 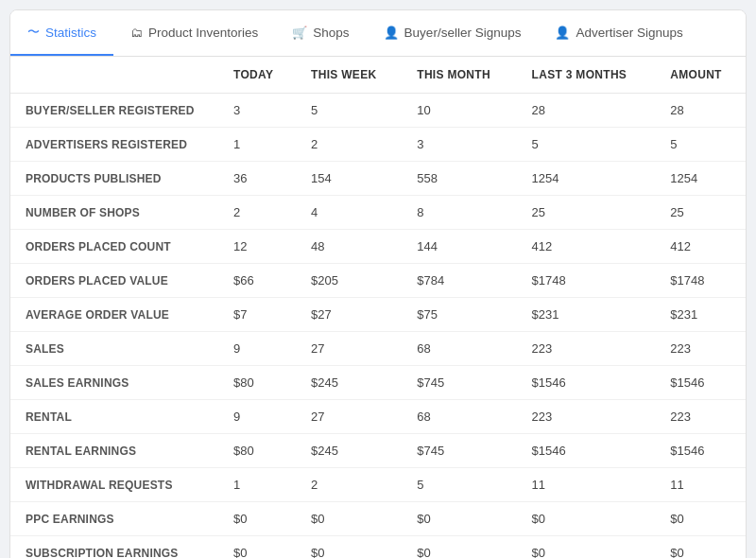 What do you see at coordinates (114, 145) in the screenshot?
I see `row-label: ADVERTISERS REGISTERED` at bounding box center [114, 145].